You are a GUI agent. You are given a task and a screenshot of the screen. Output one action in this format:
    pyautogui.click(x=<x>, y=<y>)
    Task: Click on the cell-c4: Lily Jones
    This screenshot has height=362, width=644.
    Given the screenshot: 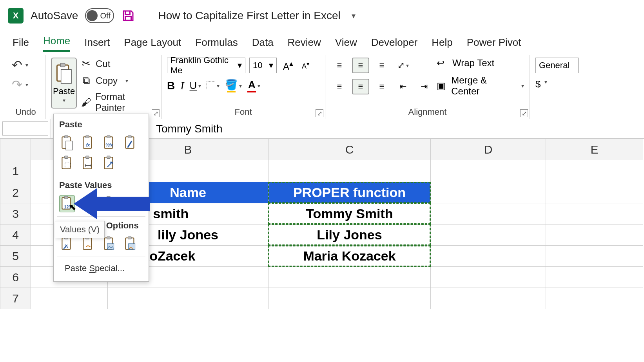 What is the action you would take?
    pyautogui.click(x=350, y=235)
    